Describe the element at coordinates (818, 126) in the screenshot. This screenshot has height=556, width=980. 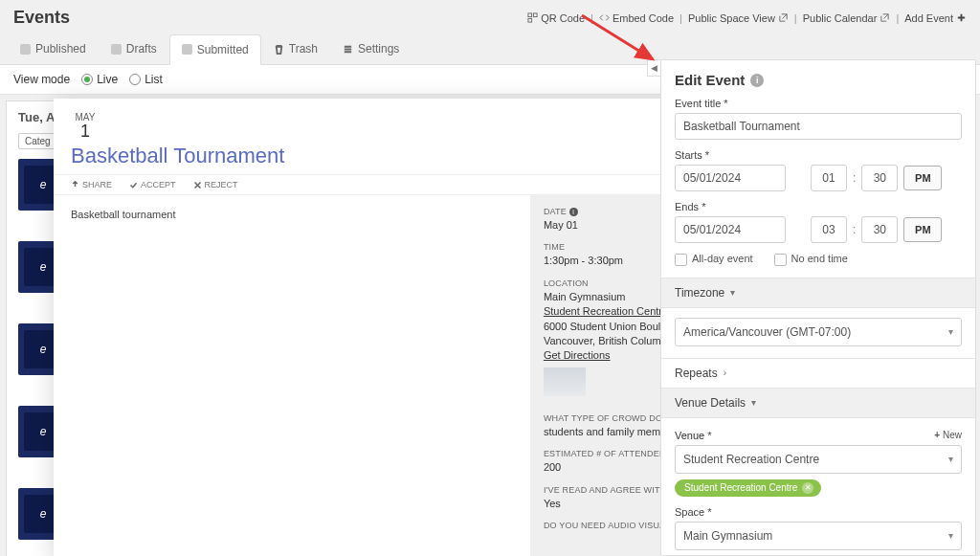
I see `event-title-input` at that location.